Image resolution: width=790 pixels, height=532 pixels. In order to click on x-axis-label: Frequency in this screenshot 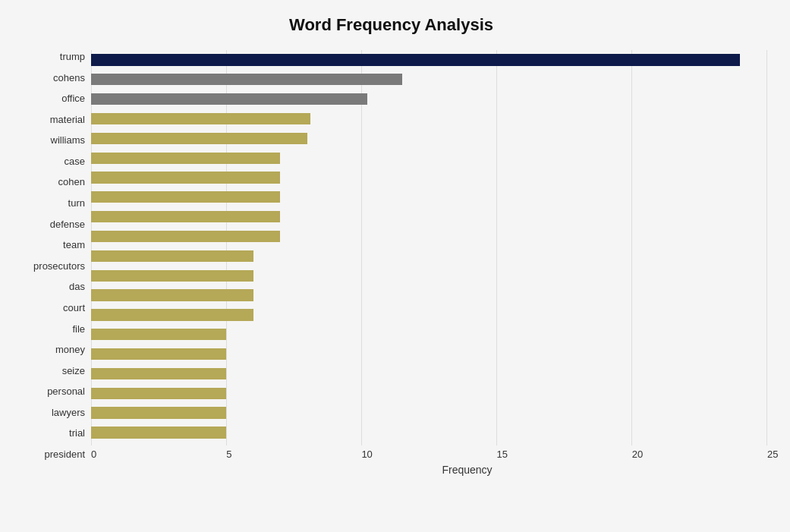, I will do `click(430, 470)`.